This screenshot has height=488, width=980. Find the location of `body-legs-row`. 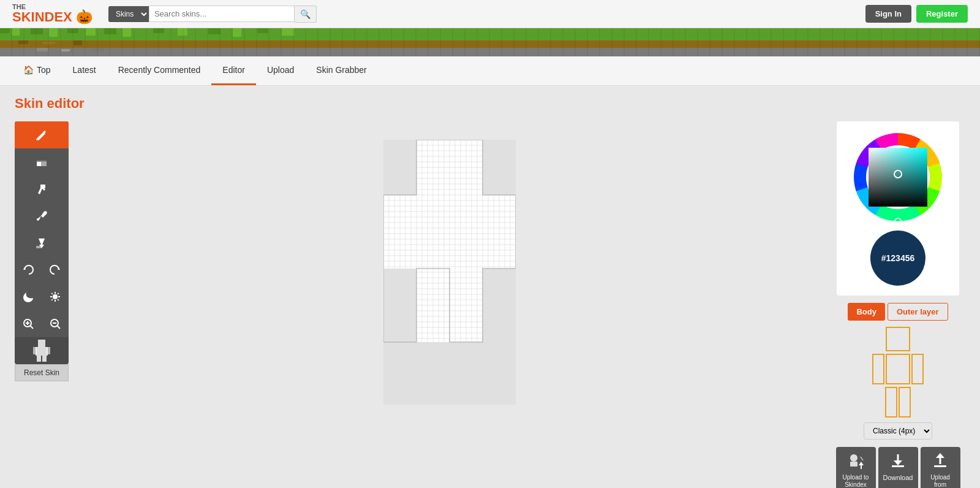

body-legs-row is located at coordinates (898, 402).